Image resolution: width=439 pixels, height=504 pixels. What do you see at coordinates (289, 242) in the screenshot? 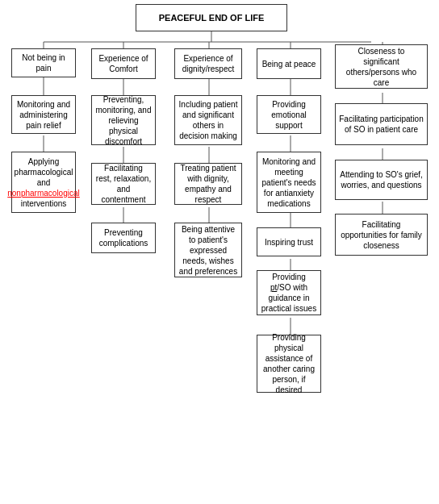
I see `inspiring-label: Inspiring trust` at bounding box center [289, 242].